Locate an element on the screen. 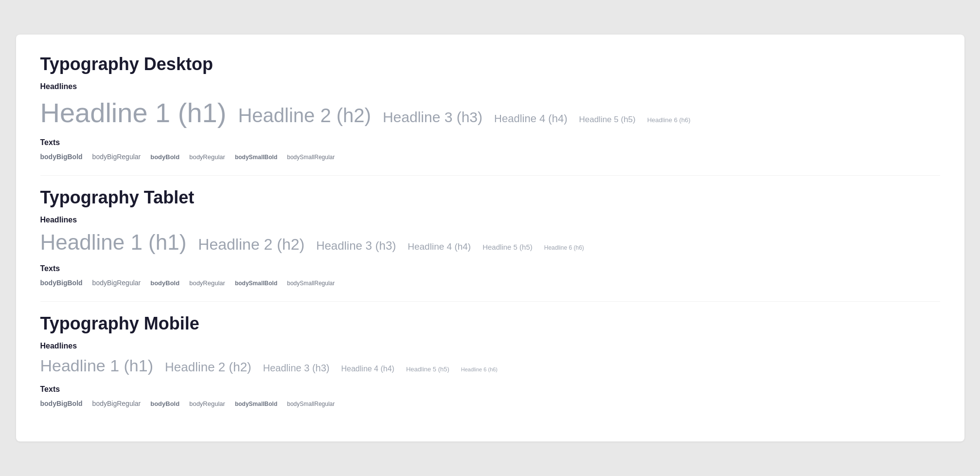 This screenshot has height=476, width=980. desktop-texts-label: Texts is located at coordinates (490, 143).